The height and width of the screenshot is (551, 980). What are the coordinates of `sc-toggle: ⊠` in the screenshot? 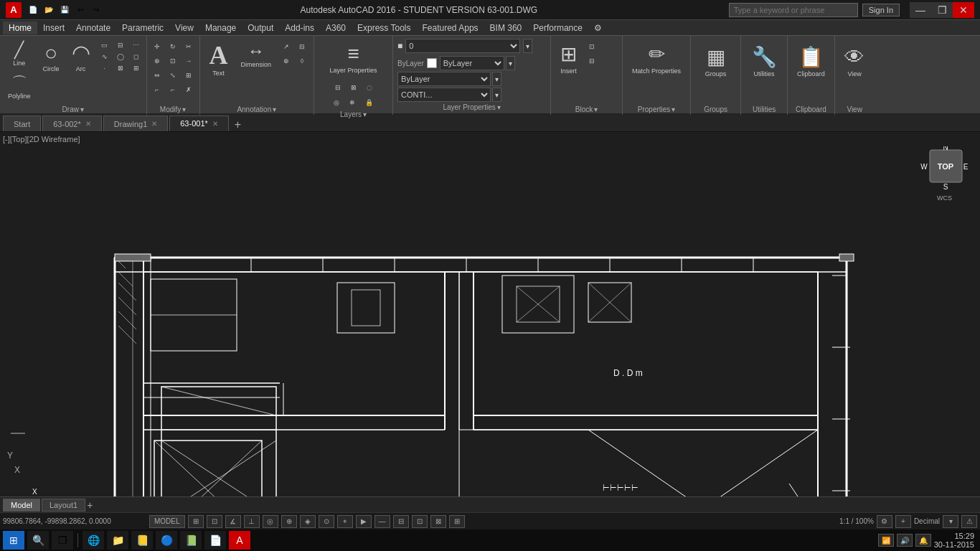 It's located at (438, 522).